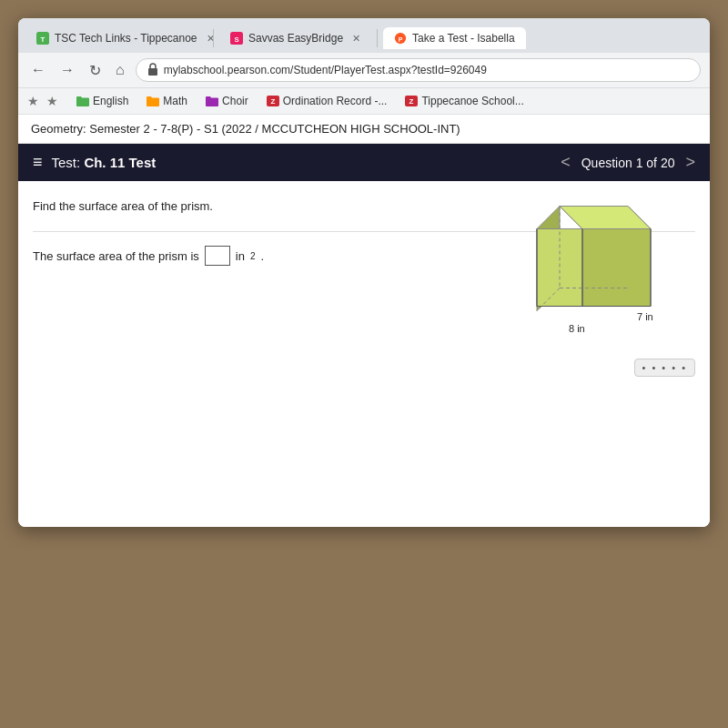  Describe the element at coordinates (645, 317) in the screenshot. I see `dim2-label: 7 in` at that location.